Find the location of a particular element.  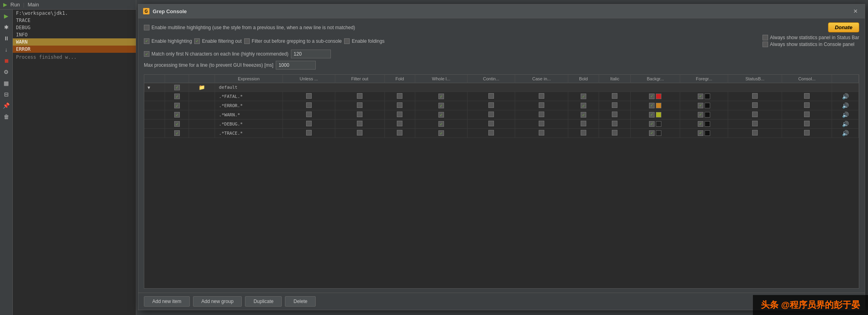

pin-button: 📌 is located at coordinates (6, 106).